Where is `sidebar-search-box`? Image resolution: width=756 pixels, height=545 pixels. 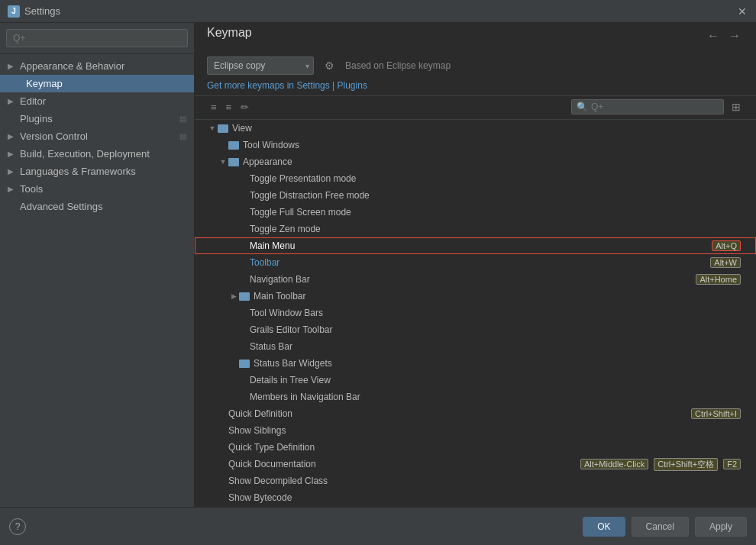
sidebar-search-box is located at coordinates (97, 38).